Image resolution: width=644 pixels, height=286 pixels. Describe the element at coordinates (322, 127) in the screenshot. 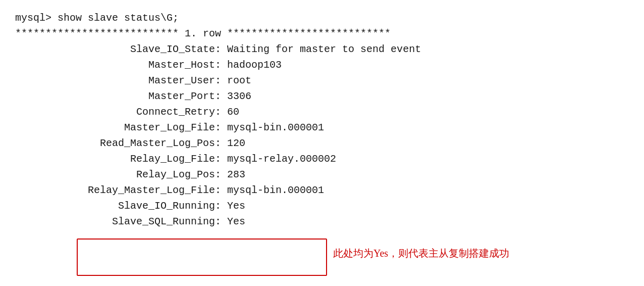

I see `field-line-5: Master_Log_File: mysql-bin.000001` at that location.